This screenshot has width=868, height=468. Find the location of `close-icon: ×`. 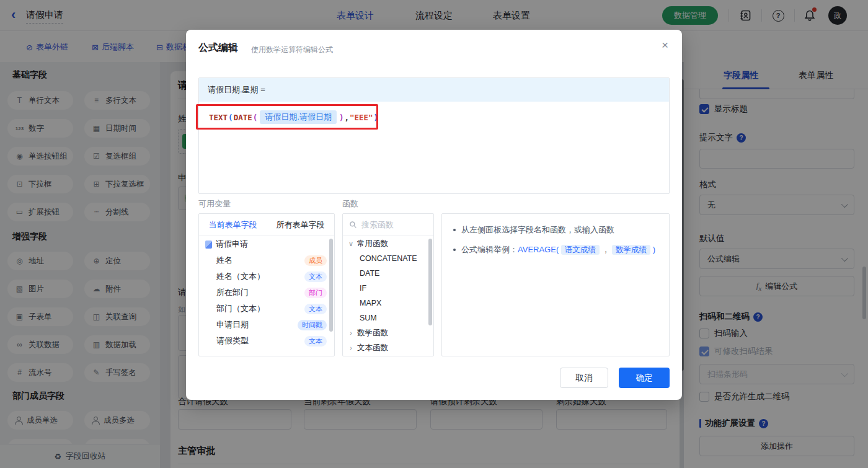

close-icon: × is located at coordinates (665, 45).